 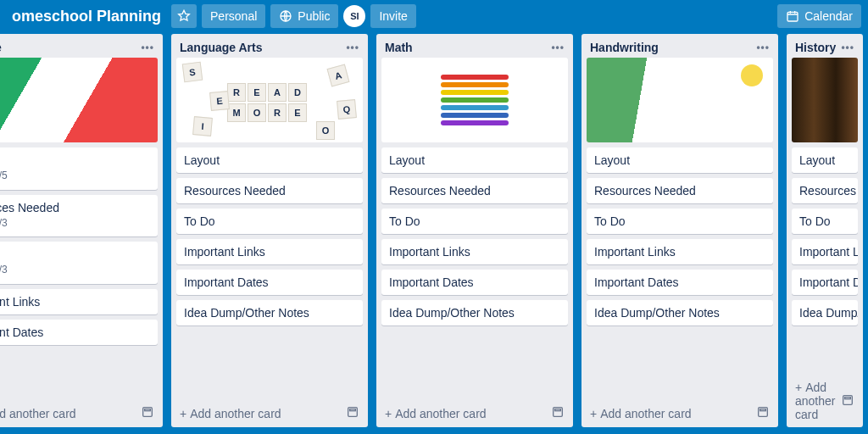 What do you see at coordinates (3, 270) in the screenshot?
I see `checklist-badge: 0/3` at bounding box center [3, 270].